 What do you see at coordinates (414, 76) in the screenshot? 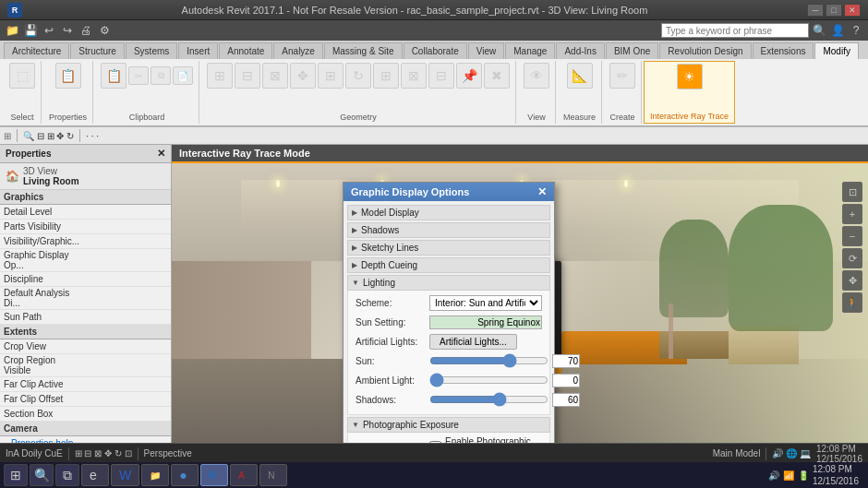
I see `scale-icon: ⊠` at bounding box center [414, 76].